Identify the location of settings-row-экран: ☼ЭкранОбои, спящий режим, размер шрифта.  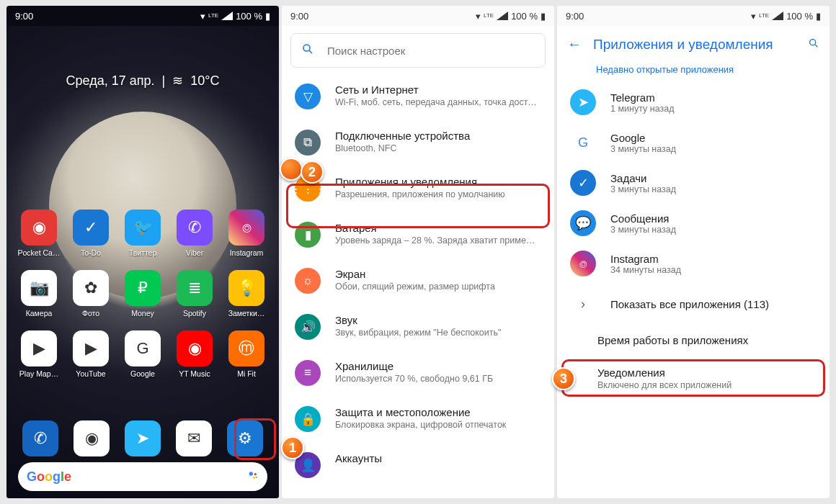
(418, 281).